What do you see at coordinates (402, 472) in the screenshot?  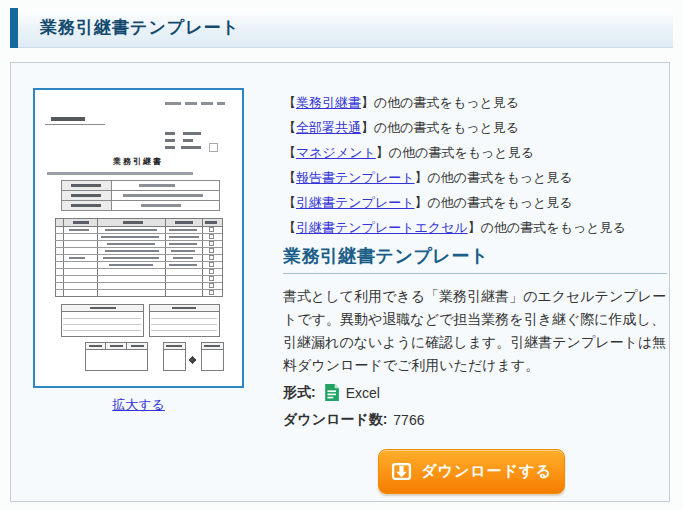 I see `download-arrow-icon` at bounding box center [402, 472].